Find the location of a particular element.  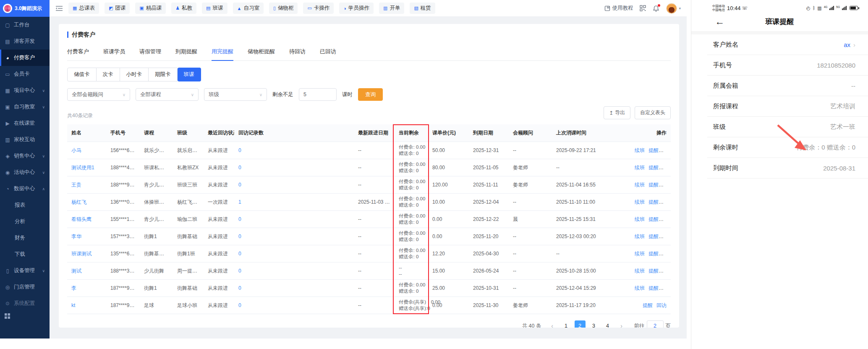

notifications-button is located at coordinates (656, 8).